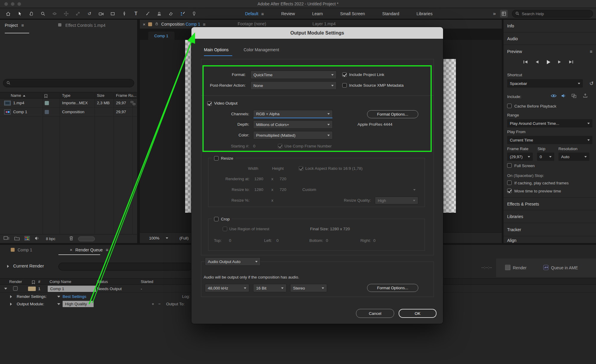 Image resolution: width=596 pixels, height=364 pixels. I want to click on brush-tool, so click(148, 14).